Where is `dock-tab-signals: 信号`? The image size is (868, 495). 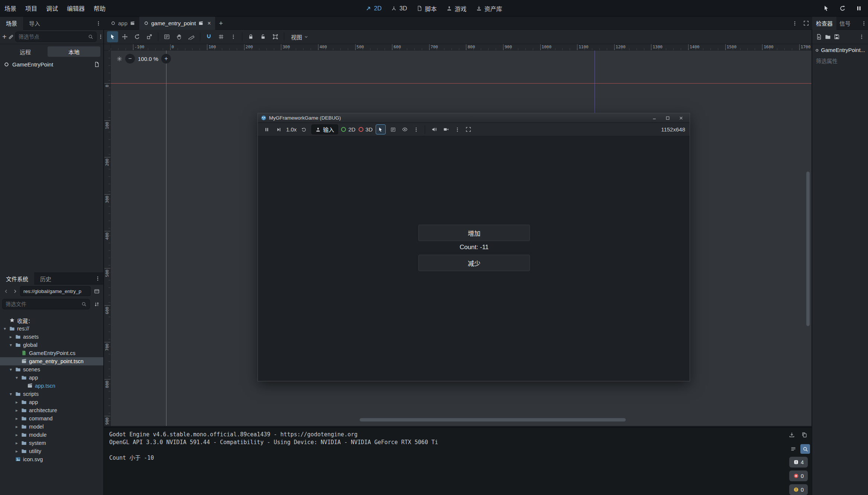
dock-tab-signals: 信号 is located at coordinates (845, 23).